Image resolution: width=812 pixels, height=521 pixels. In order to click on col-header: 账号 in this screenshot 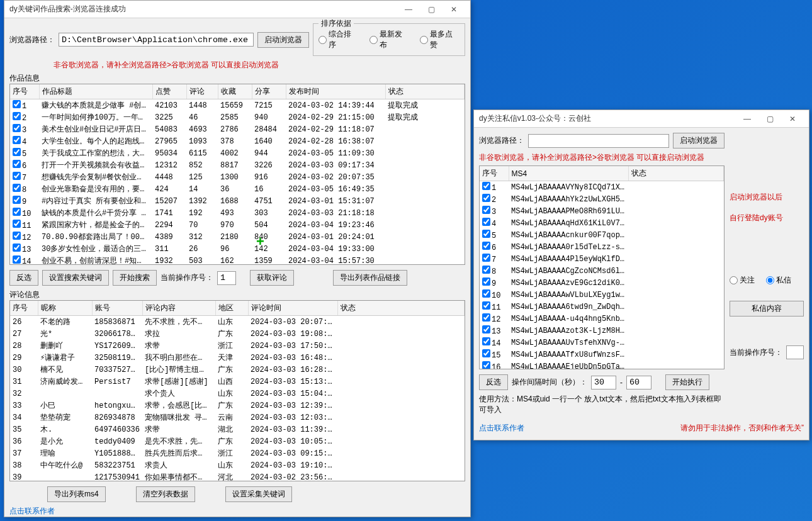, I will do `click(117, 308)`.